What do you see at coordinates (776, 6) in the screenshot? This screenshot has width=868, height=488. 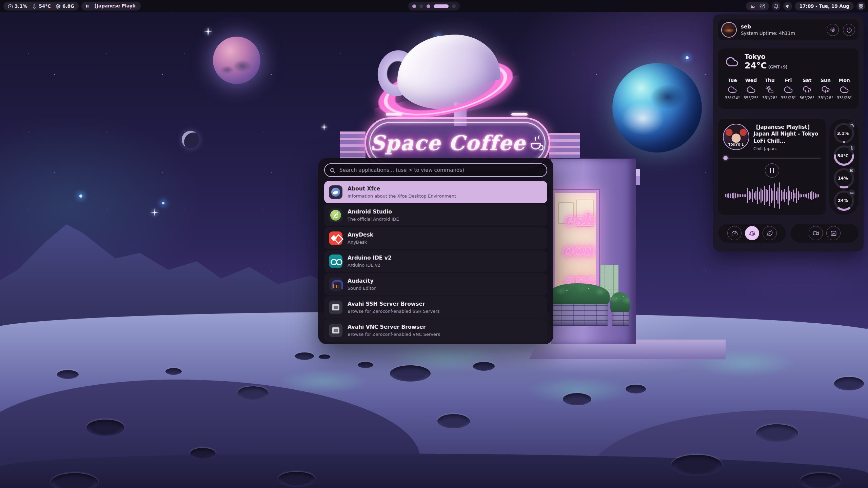 I see `notifications-bell-button` at bounding box center [776, 6].